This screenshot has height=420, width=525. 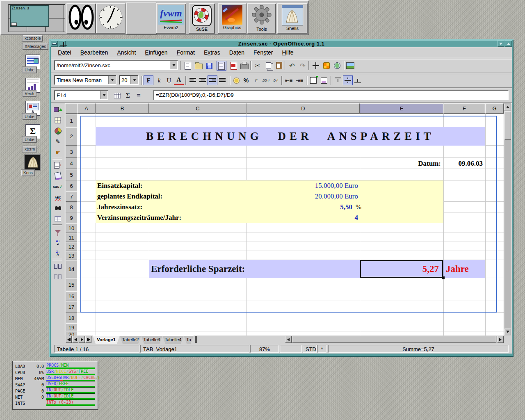 I want to click on window-menu-button, so click(x=54, y=43).